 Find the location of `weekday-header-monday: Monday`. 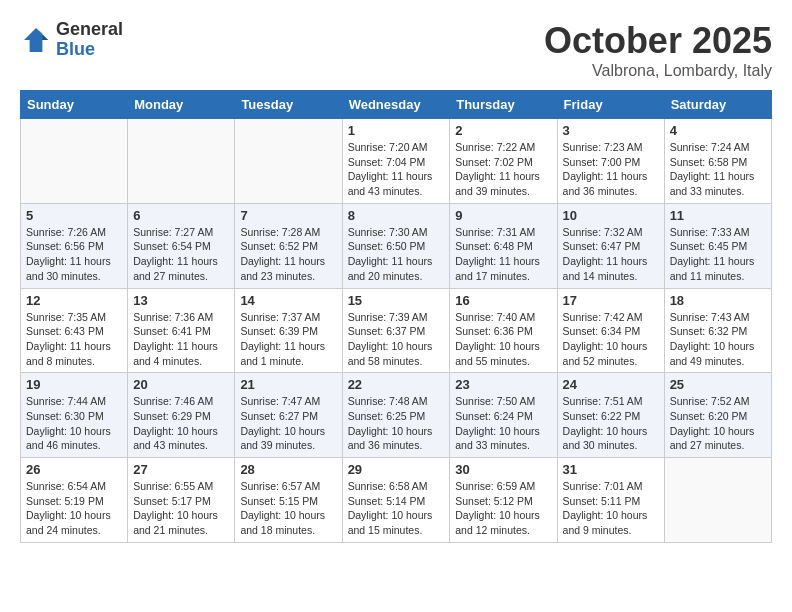

weekday-header-monday: Monday is located at coordinates (182, 105).